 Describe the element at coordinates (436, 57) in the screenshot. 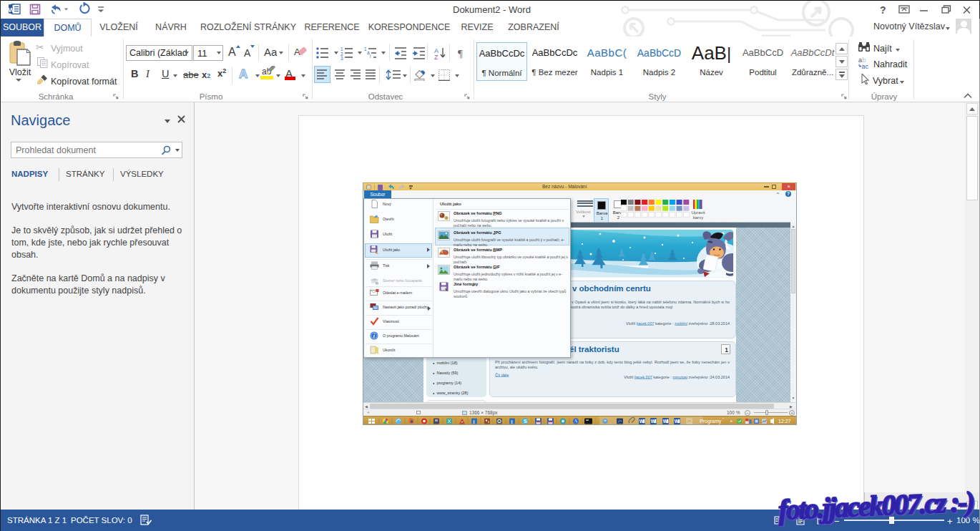

I see `svg-text: Z` at that location.